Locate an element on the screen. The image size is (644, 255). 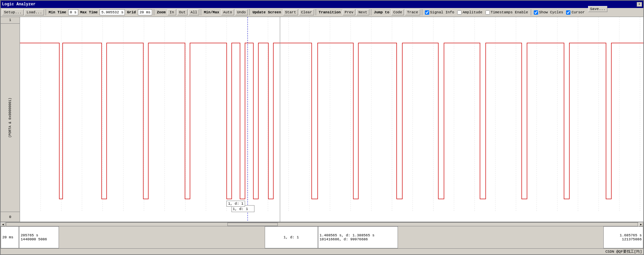
toolbar: Setup... Load... Min Time 0 s Max Time 5… is located at coordinates (322, 13).